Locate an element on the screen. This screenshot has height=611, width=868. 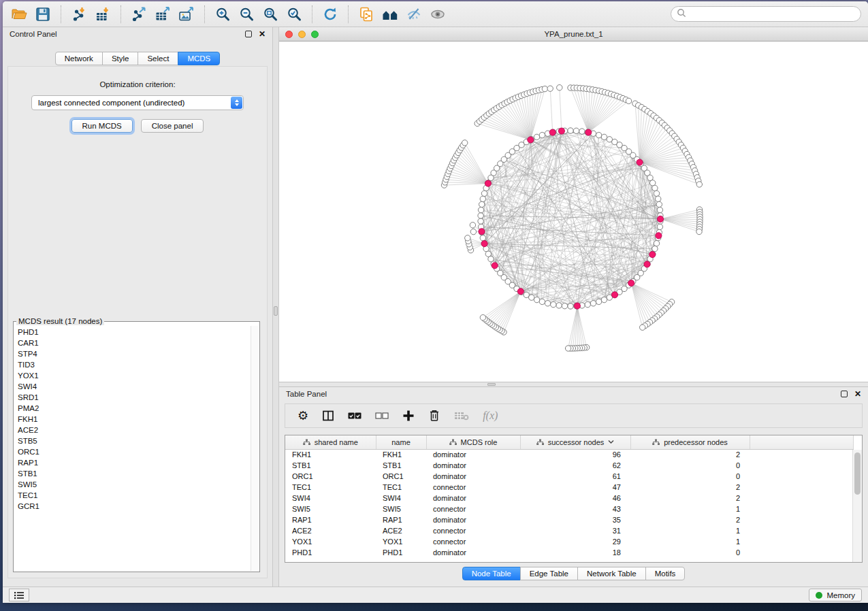
column-header-successor-nodes: successor nodes is located at coordinates (575, 442).